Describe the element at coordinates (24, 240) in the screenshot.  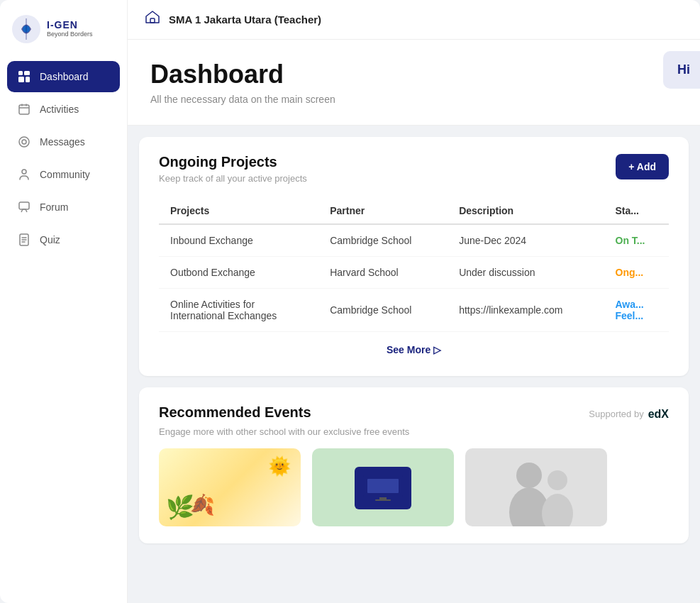
I see `quiz-icon` at that location.